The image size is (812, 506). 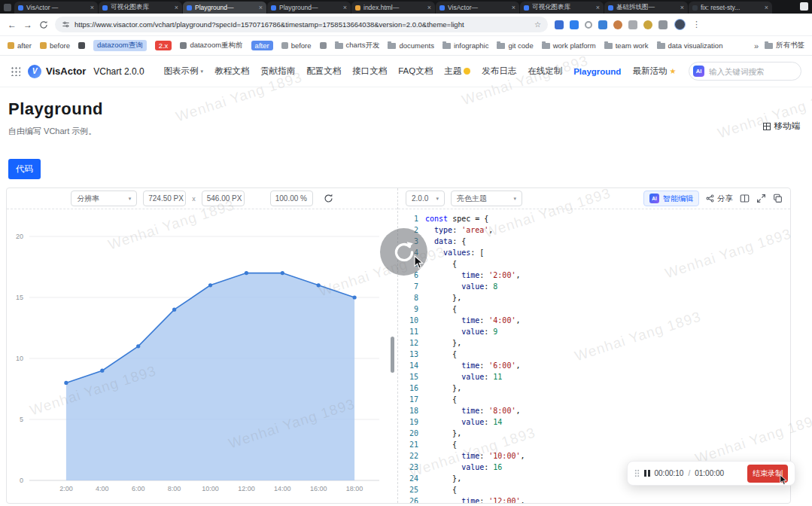 What do you see at coordinates (44, 25) in the screenshot?
I see `reload-button` at bounding box center [44, 25].